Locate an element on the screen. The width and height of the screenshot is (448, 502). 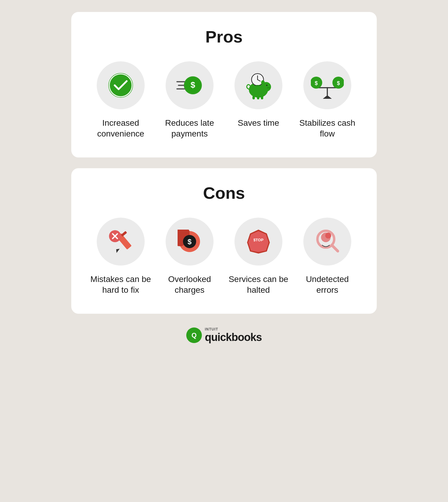
label-undetected-errors: Undetected errors is located at coordinates (327, 285).